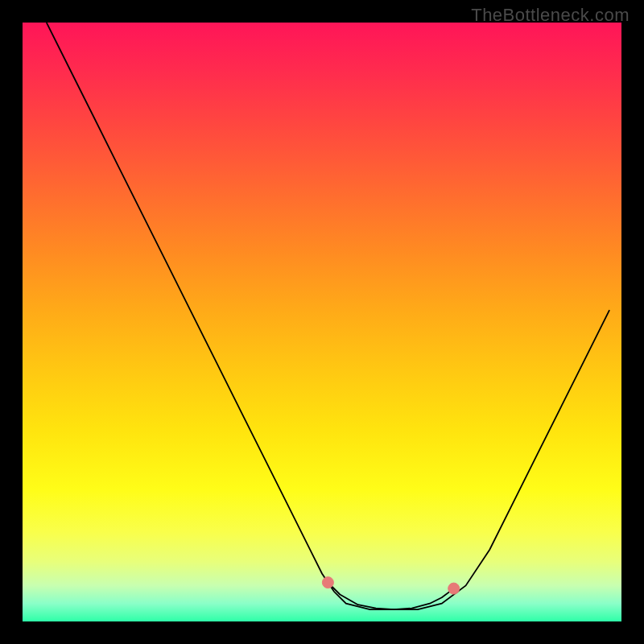 The image size is (644, 644). Describe the element at coordinates (551, 15) in the screenshot. I see `watermark-text: TheBottleneck.com` at that location.